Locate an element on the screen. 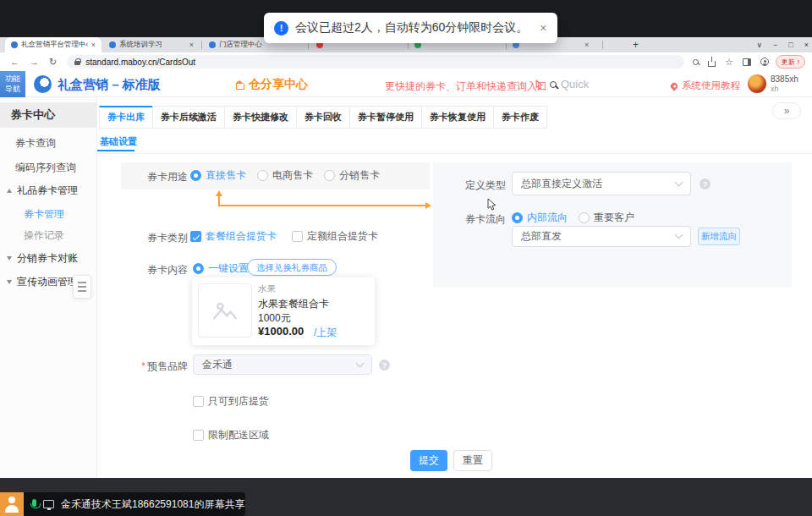 The width and height of the screenshot is (812, 516). usage-radio-group: 直接售卡 电商售卡 分销售卡 is located at coordinates (285, 176).